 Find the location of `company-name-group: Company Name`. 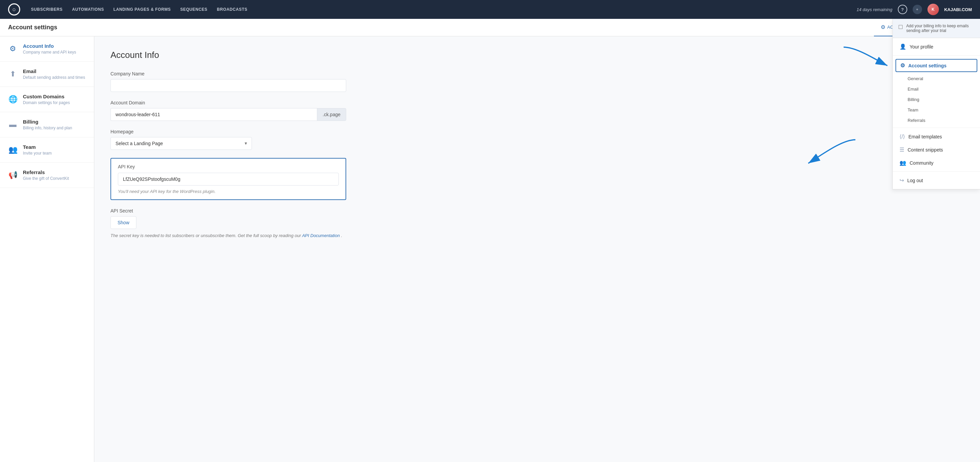

company-name-group: Company Name is located at coordinates (537, 81).